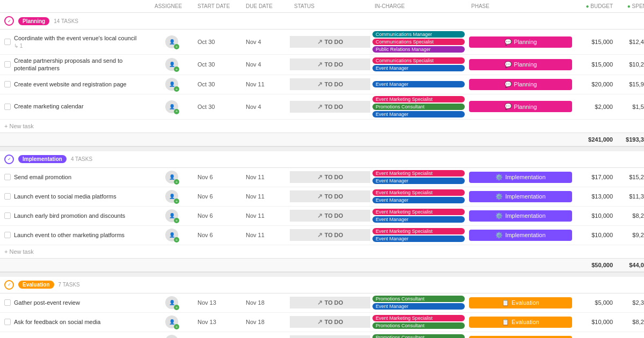  I want to click on incharge-tag: Event Manager, so click(419, 239).